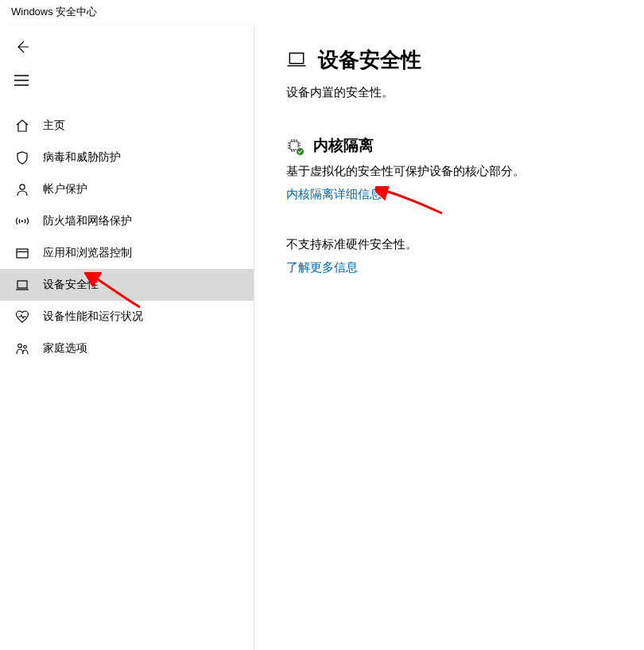 The height and width of the screenshot is (650, 644). What do you see at coordinates (465, 172) in the screenshot?
I see `section-desc: 基于虚拟化的安全性可保护设备的核心部分。` at bounding box center [465, 172].